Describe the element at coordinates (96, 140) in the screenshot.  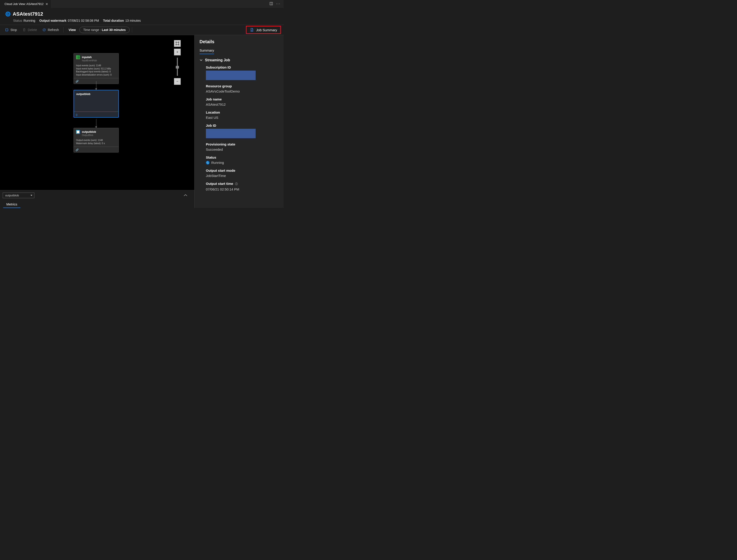
I see `output-node: outputblob OutputBlob Output events (sum…` at that location.